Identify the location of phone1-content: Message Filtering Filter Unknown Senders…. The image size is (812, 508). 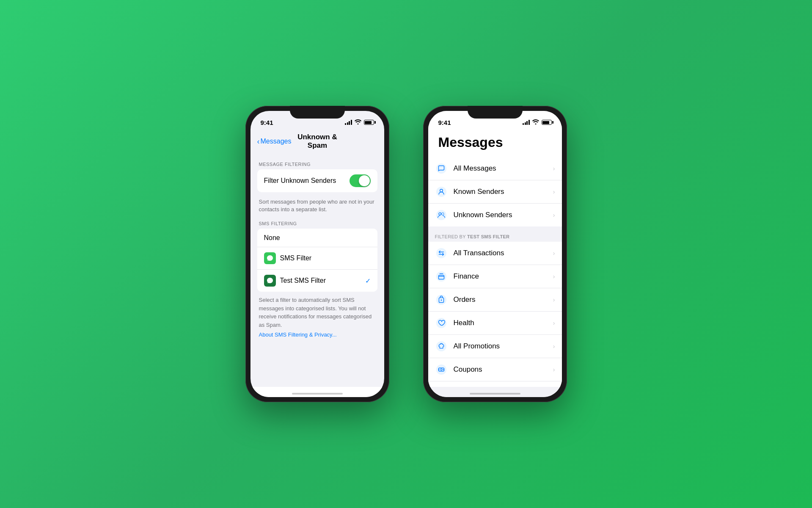
(317, 271).